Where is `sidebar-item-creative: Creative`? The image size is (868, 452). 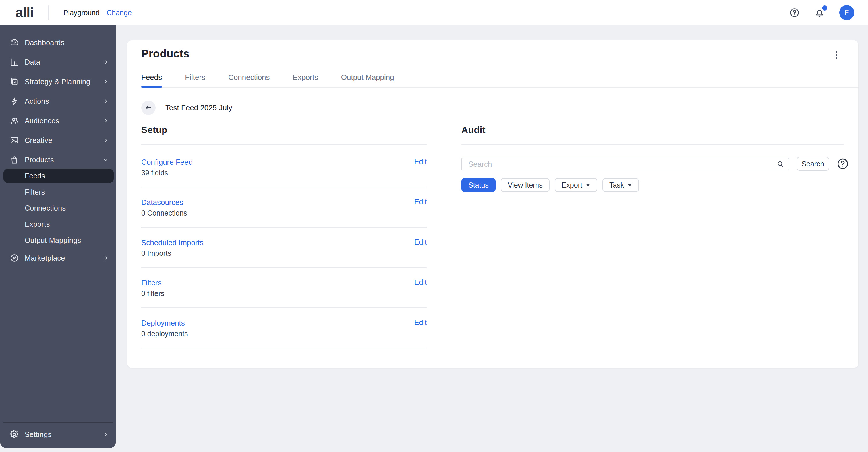
sidebar-item-creative: Creative is located at coordinates (58, 140).